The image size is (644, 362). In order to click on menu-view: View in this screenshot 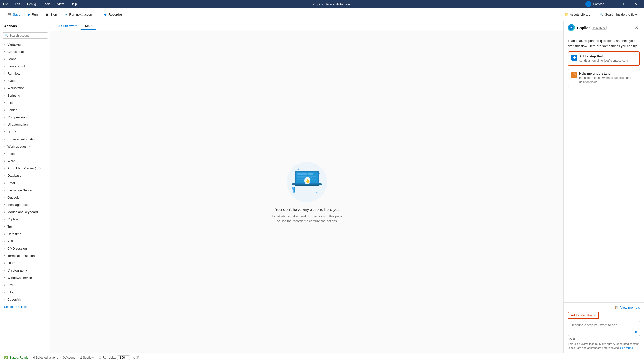, I will do `click(60, 4)`.